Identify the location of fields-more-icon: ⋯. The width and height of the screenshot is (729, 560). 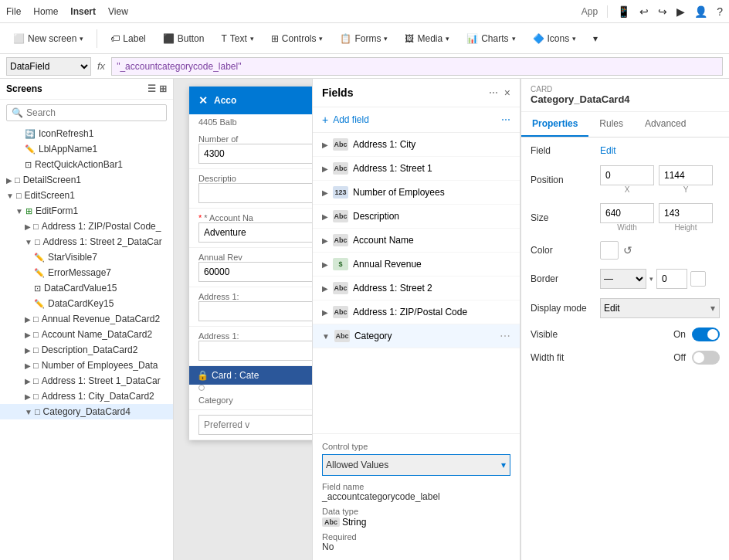
(493, 93).